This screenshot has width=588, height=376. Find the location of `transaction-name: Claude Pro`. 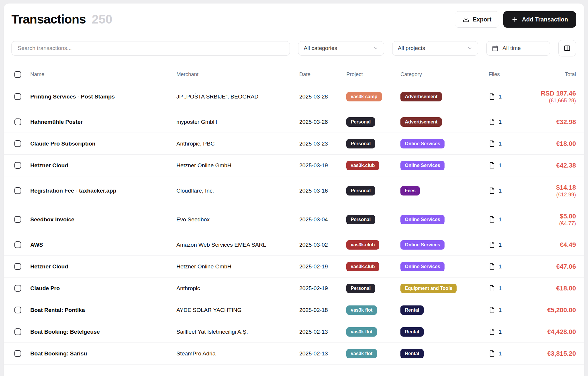

transaction-name: Claude Pro is located at coordinates (103, 288).